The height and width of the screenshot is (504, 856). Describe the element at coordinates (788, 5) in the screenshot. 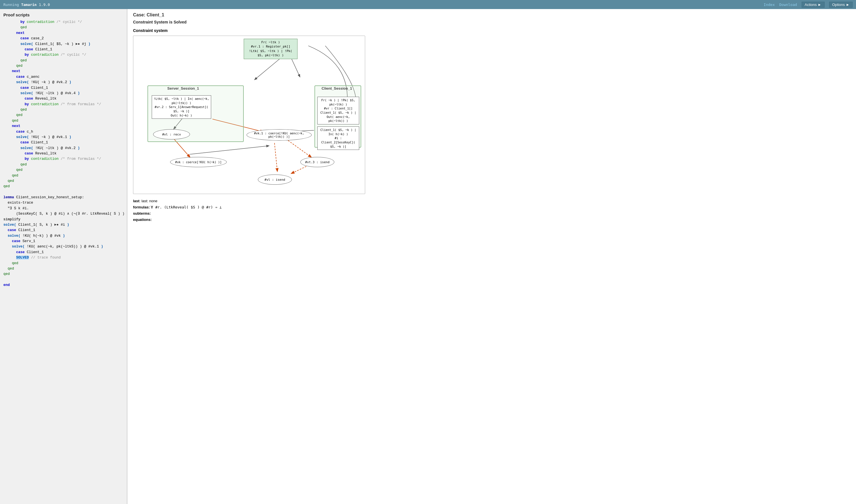

I see `download-link: Download` at that location.